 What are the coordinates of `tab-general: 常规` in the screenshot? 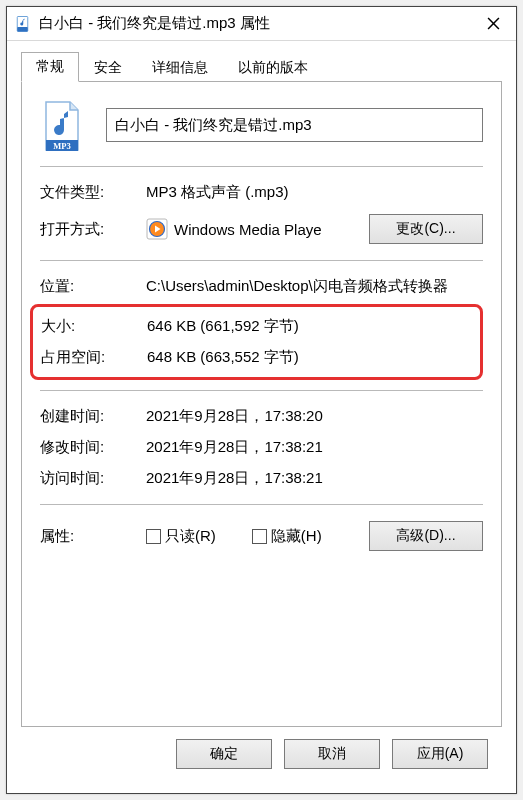 It's located at (50, 67).